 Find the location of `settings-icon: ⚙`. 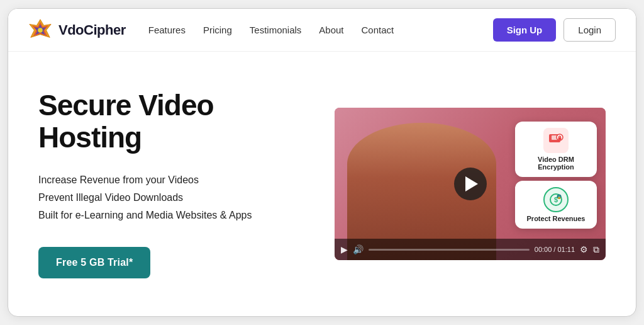

settings-icon: ⚙ is located at coordinates (584, 249).